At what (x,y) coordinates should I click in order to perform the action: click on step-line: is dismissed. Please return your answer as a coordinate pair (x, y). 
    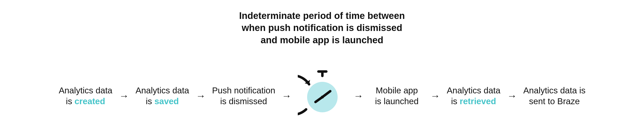
    Looking at the image, I should click on (244, 101).